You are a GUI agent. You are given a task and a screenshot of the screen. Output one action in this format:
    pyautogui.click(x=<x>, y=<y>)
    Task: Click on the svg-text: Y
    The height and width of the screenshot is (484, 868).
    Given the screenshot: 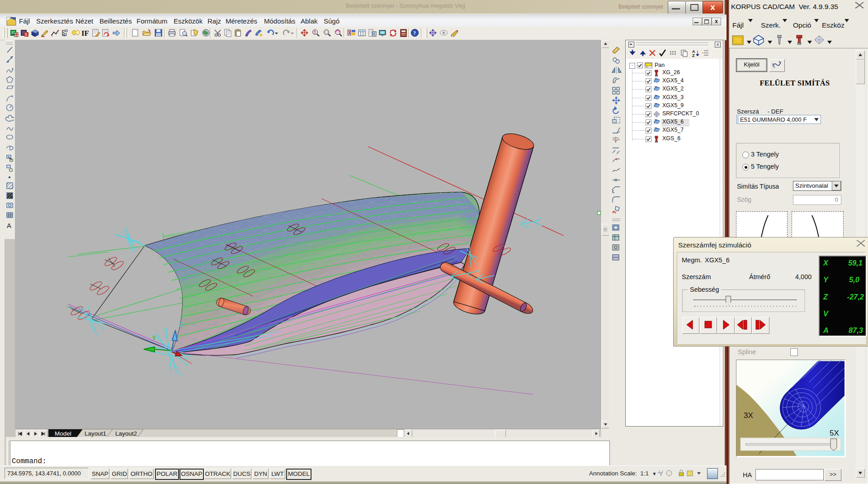 What is the action you would take?
    pyautogui.click(x=154, y=338)
    